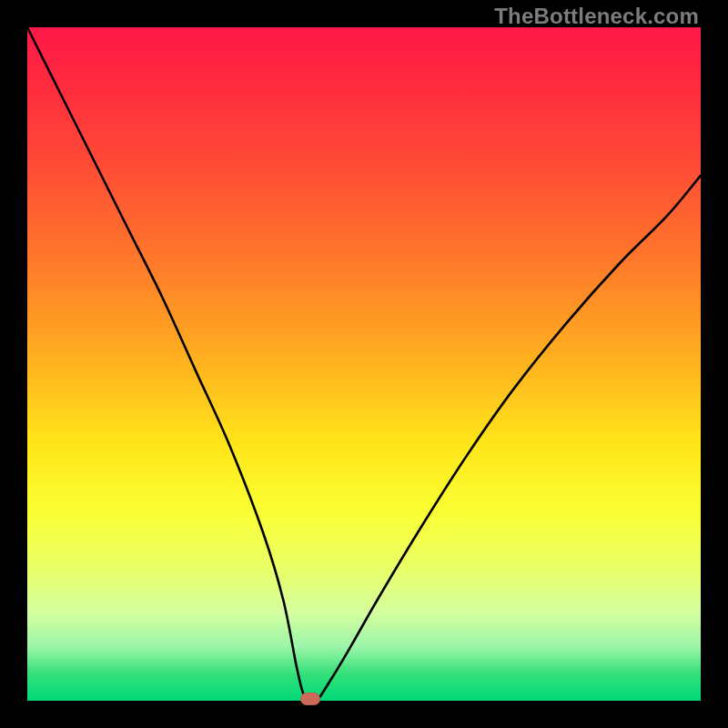 This screenshot has height=728, width=728. I want to click on minimum-marker, so click(310, 699).